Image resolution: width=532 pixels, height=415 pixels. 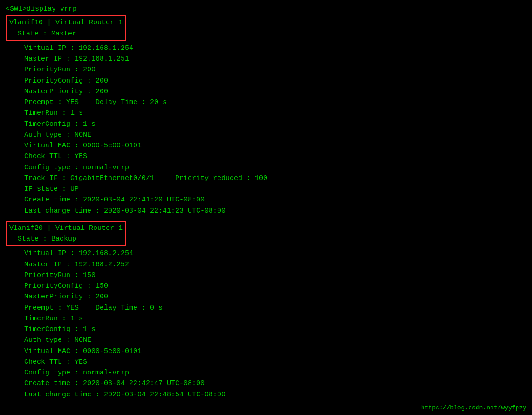 I want to click on section-2-box: Vlanif20 | Virtual Router 1 State : Back…, so click(x=66, y=234).